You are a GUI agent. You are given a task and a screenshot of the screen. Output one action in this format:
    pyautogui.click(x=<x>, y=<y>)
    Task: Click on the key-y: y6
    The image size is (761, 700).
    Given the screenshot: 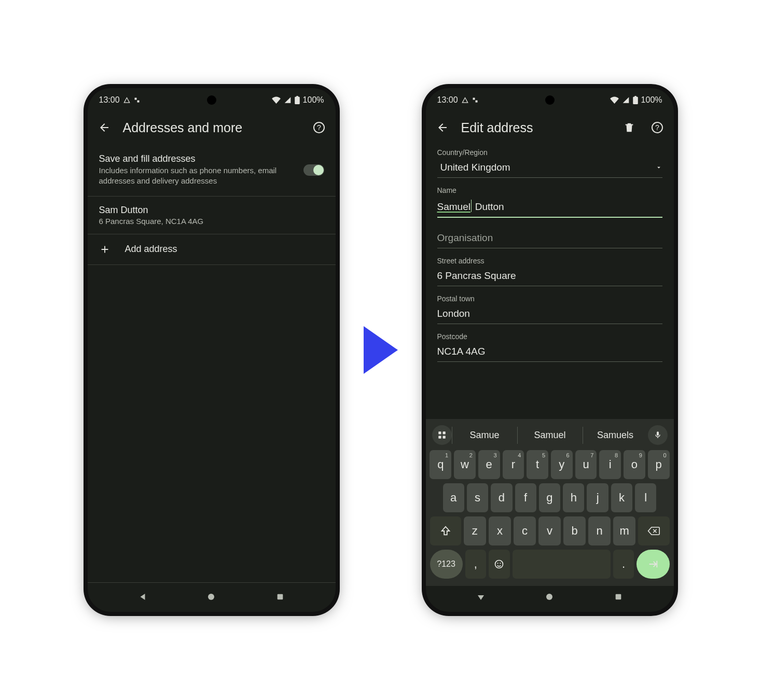 What is the action you would take?
    pyautogui.click(x=562, y=465)
    